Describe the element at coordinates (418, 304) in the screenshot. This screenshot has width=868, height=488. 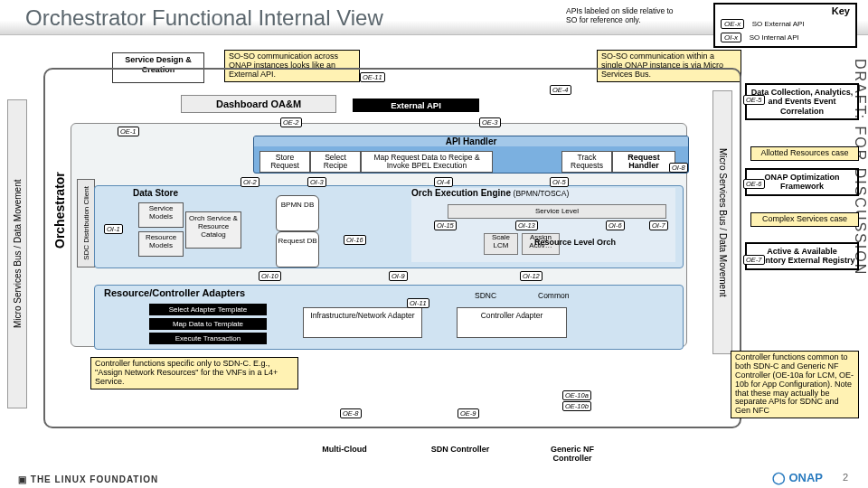
I see `tag-oi11: OI-11` at that location.